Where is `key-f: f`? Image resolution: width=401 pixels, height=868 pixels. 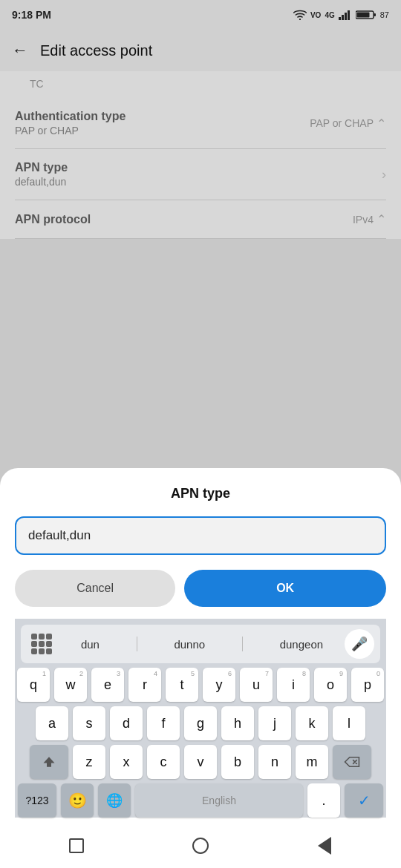
key-f: f is located at coordinates (163, 723).